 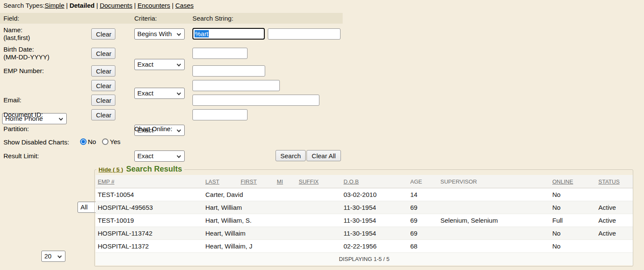 I want to click on document-id-clear-button: Clear, so click(x=103, y=115).